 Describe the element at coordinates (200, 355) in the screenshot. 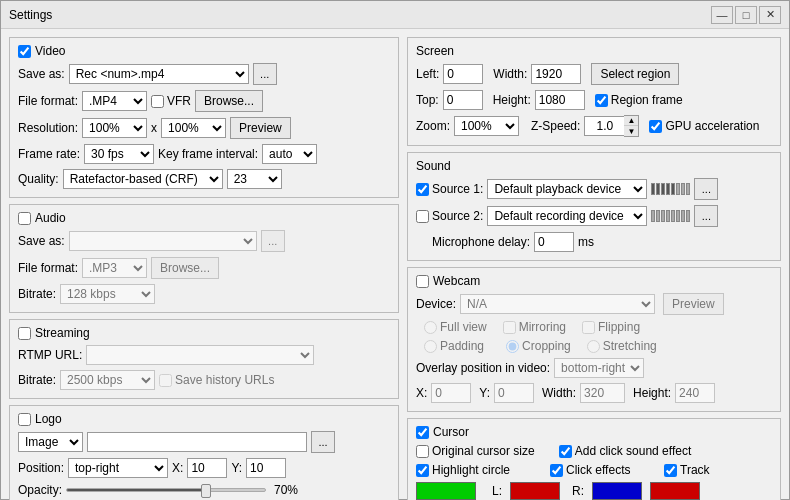

I see `rtmp-select` at that location.